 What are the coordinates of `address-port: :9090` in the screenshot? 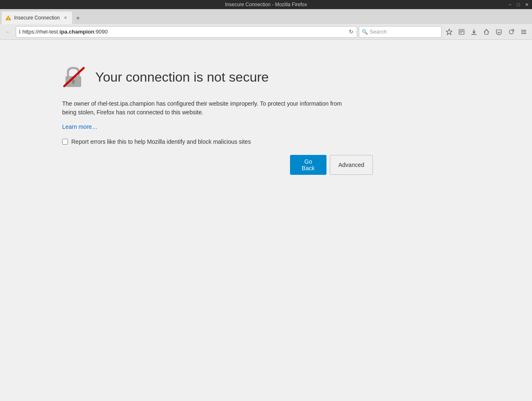 It's located at (101, 31).